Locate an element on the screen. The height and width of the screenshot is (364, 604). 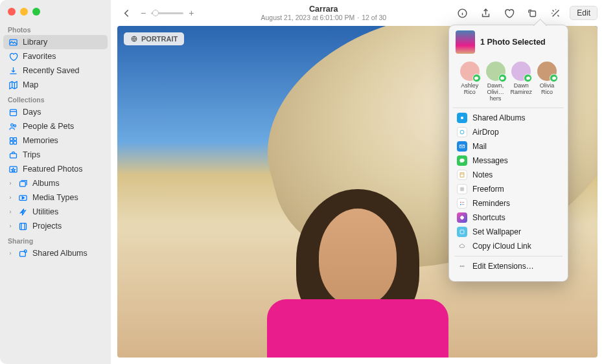
sidebar-item-trips: Trips is located at coordinates (56, 155).